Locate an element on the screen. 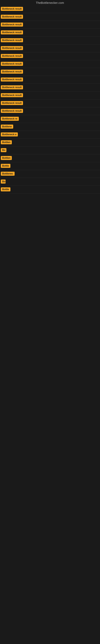 The width and height of the screenshot is (100, 644). bottleneck-result-badge: Bottlene is located at coordinates (7, 126).